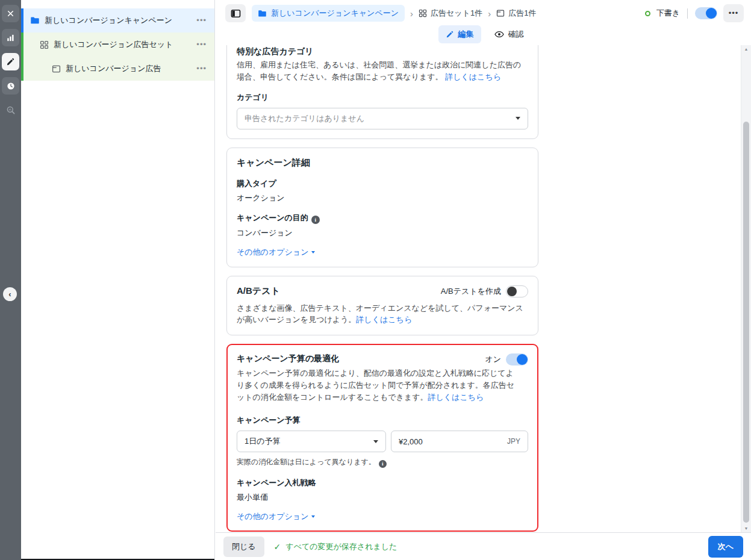 The height and width of the screenshot is (560, 751). What do you see at coordinates (113, 69) in the screenshot?
I see `tree-item-label: 新しいコンバージョン広告` at bounding box center [113, 69].